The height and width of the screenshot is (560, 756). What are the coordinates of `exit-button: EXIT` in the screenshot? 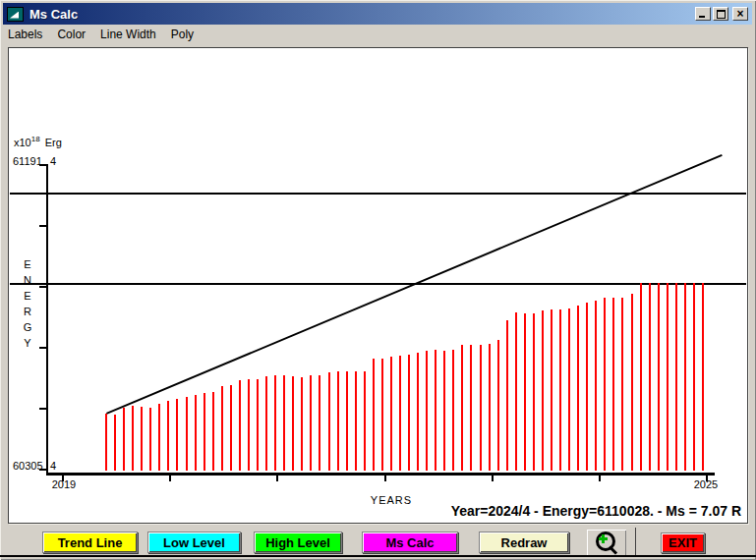 It's located at (682, 542).